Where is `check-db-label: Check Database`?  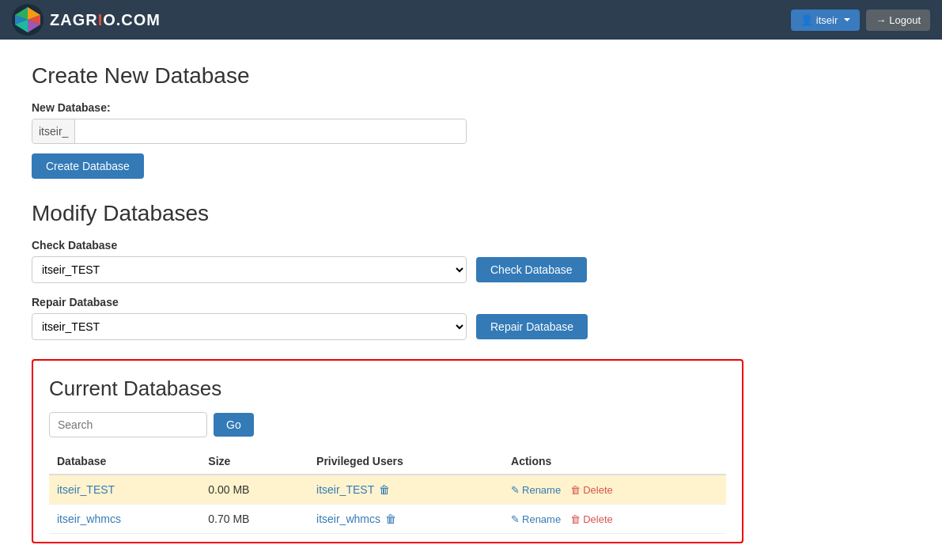 check-db-label: Check Database is located at coordinates (388, 245).